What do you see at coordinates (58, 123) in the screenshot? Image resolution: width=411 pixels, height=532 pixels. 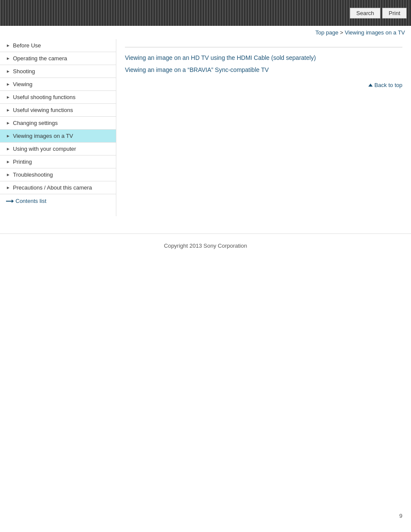 I see `sidebar-item-changing-settings: ► Changing settings` at bounding box center [58, 123].